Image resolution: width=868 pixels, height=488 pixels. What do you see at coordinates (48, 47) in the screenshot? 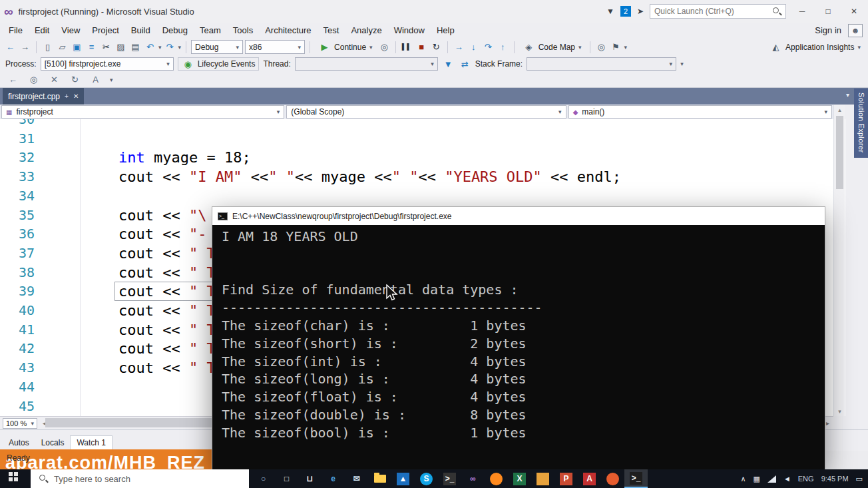
I see `new-file-icon: ▯` at bounding box center [48, 47].